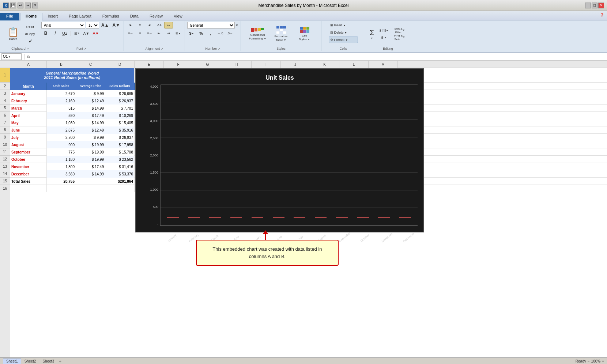 The image size is (607, 364). I want to click on tab-insert: Insert, so click(53, 17).